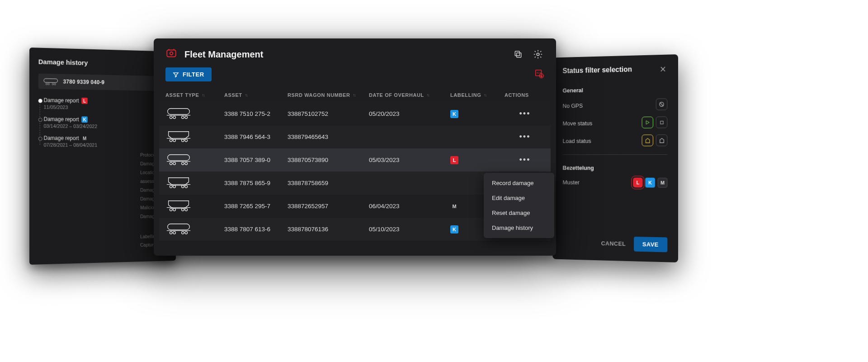 This screenshot has width=868, height=362. What do you see at coordinates (610, 70) in the screenshot?
I see `status-filter-title: Status filter selection` at bounding box center [610, 70].